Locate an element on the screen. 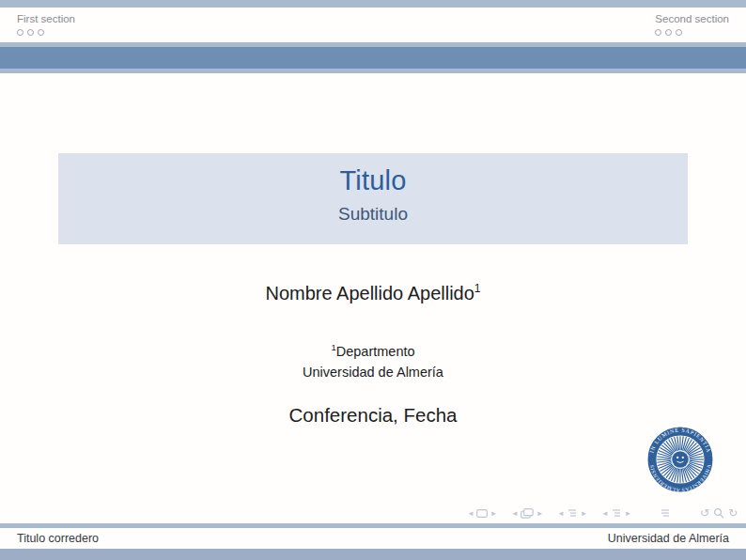  nav-presentation-icon is located at coordinates (665, 513).